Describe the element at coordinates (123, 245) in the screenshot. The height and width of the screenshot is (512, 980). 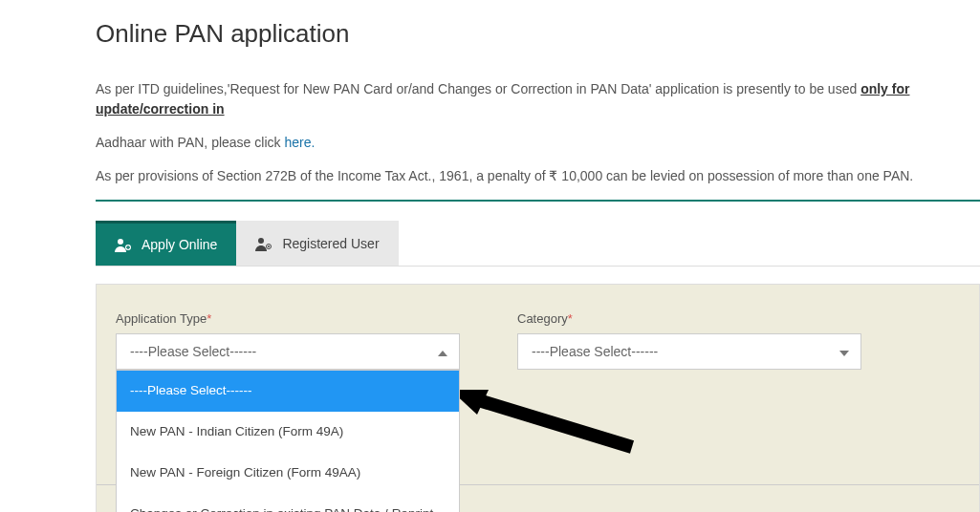
I see `user-plus-icon` at that location.